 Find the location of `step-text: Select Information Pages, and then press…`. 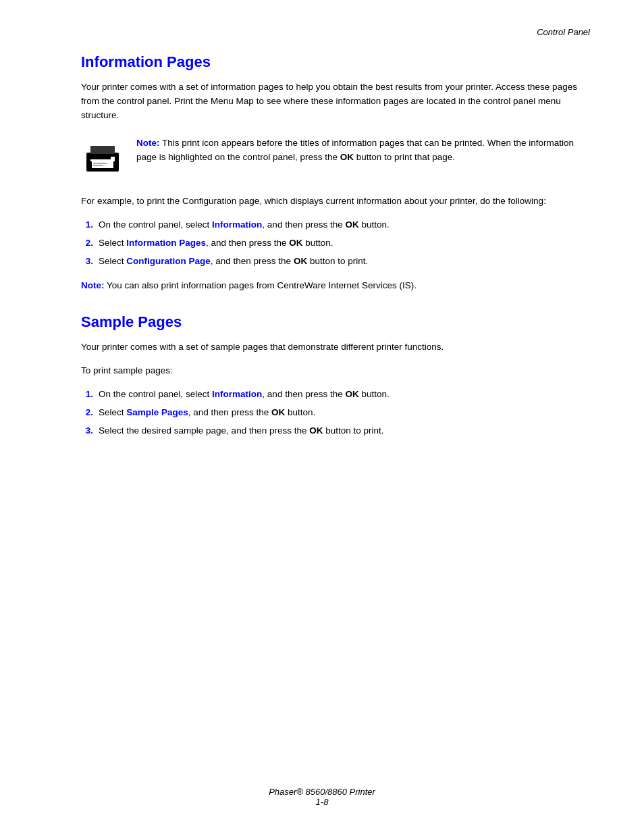

step-text: Select Information Pages, and then press… is located at coordinates (216, 243).